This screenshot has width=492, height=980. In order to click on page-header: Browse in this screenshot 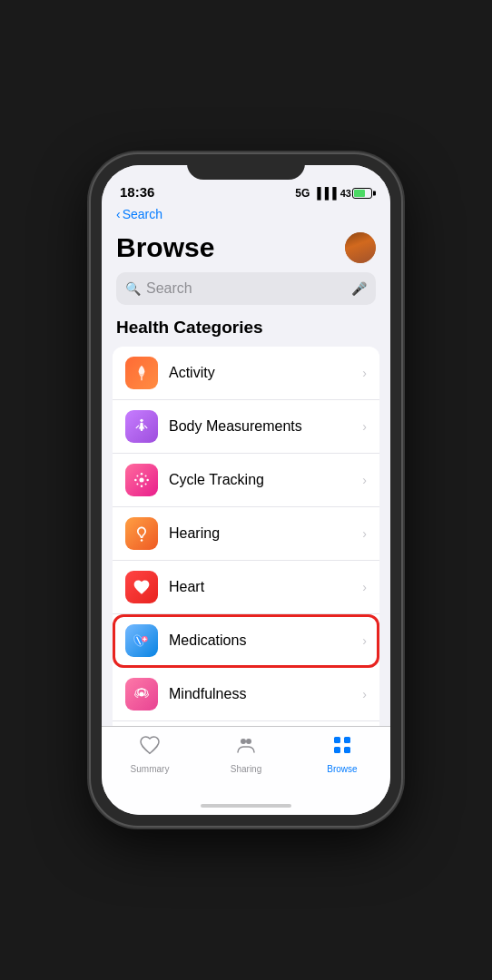, I will do `click(246, 249)`.